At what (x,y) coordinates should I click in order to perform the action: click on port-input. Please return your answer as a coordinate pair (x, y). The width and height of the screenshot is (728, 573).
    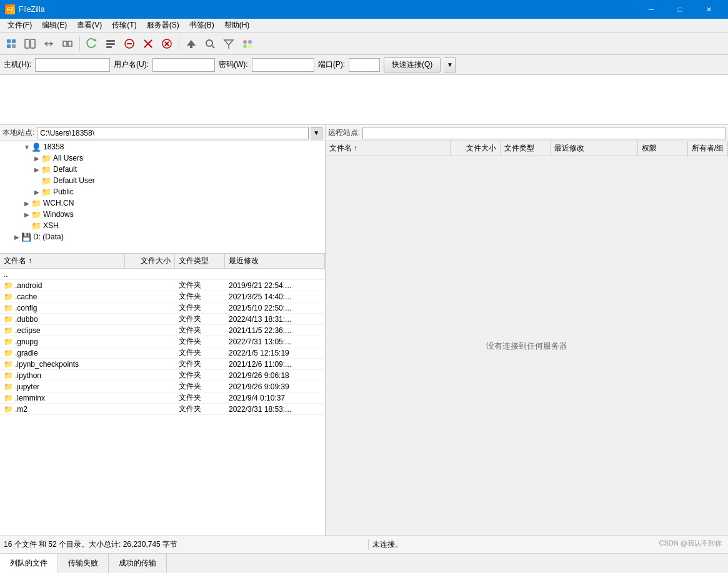
    Looking at the image, I should click on (364, 65).